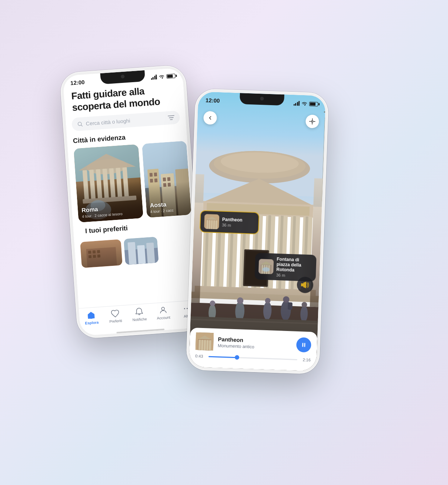 Image resolution: width=448 pixels, height=485 pixels. Describe the element at coordinates (125, 121) in the screenshot. I see `search-placeholder: Cerca città o luoghi` at that location.